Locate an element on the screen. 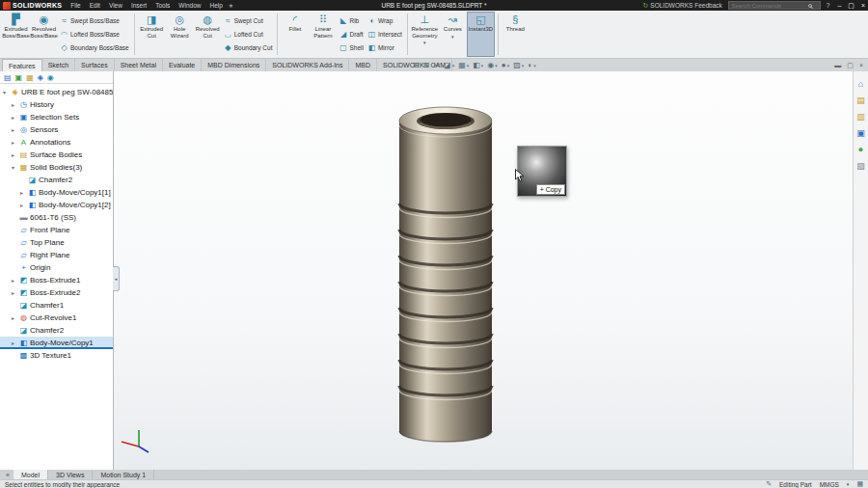 Image resolution: width=868 pixels, height=488 pixels. command-tab: Features is located at coordinates (22, 66).